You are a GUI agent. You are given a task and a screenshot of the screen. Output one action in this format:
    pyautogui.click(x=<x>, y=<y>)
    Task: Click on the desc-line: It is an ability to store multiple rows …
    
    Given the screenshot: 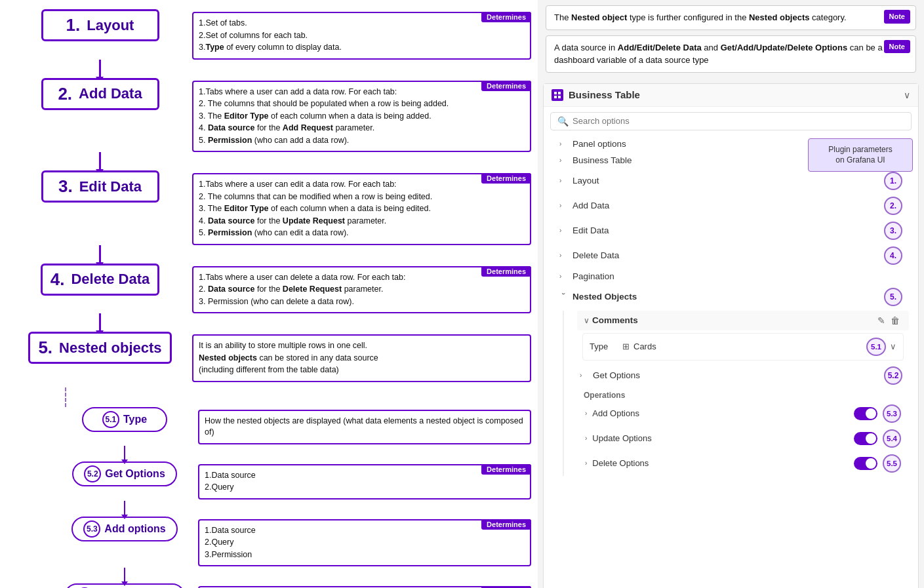 What is the action you would take?
    pyautogui.click(x=348, y=346)
    